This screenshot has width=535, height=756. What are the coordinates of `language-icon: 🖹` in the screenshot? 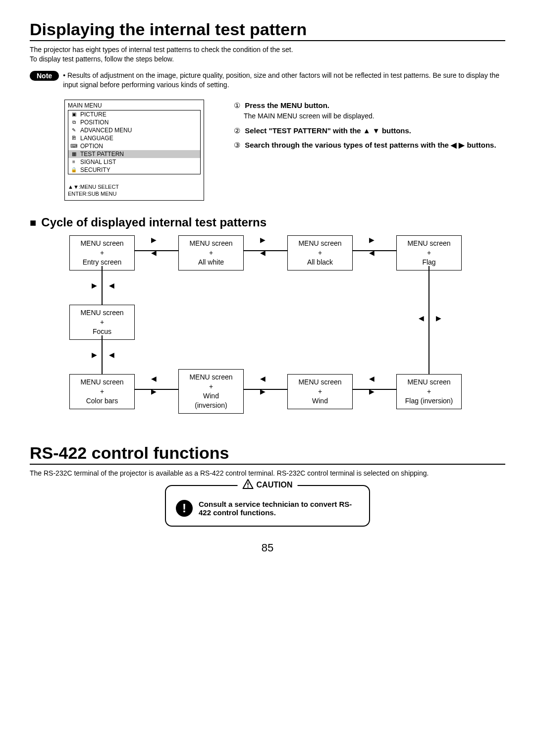 It's located at (74, 138).